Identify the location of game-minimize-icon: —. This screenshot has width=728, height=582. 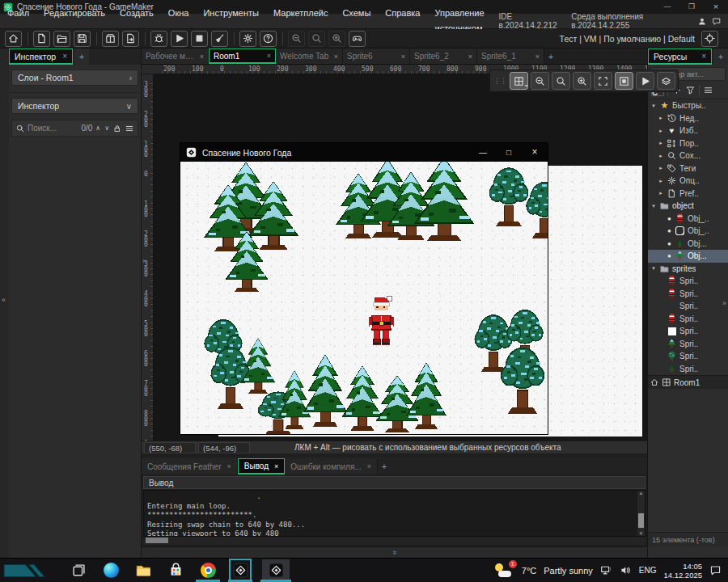
(483, 152).